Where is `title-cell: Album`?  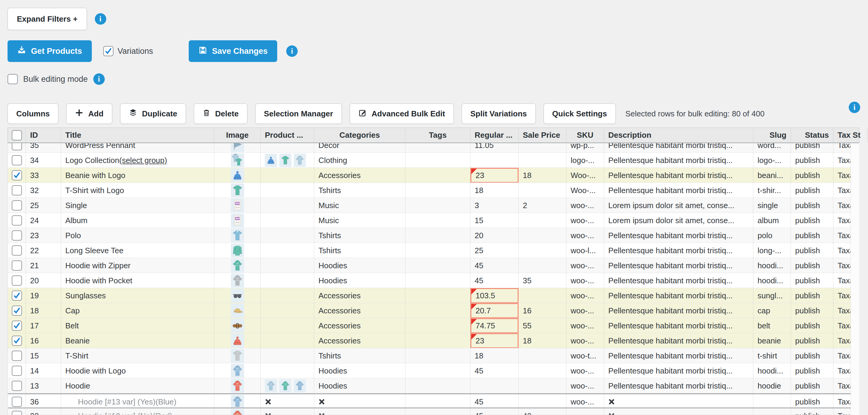
title-cell: Album is located at coordinates (137, 220).